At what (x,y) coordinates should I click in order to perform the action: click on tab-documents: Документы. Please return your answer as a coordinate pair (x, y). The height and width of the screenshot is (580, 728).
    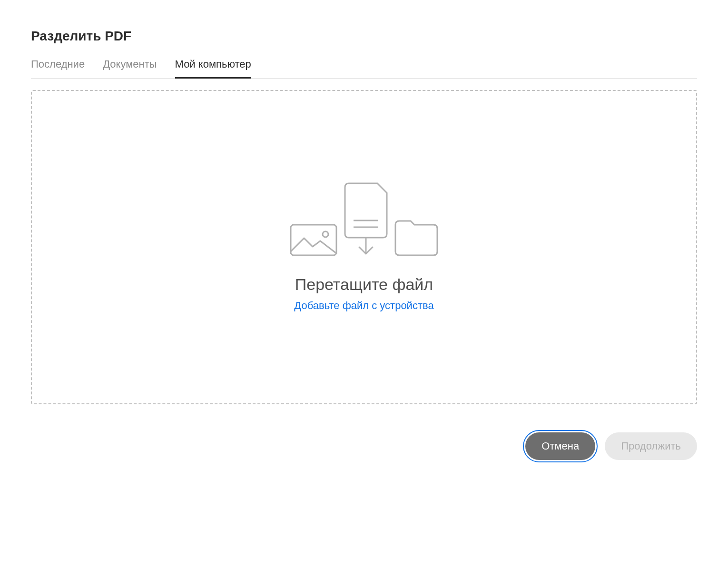
    Looking at the image, I should click on (129, 69).